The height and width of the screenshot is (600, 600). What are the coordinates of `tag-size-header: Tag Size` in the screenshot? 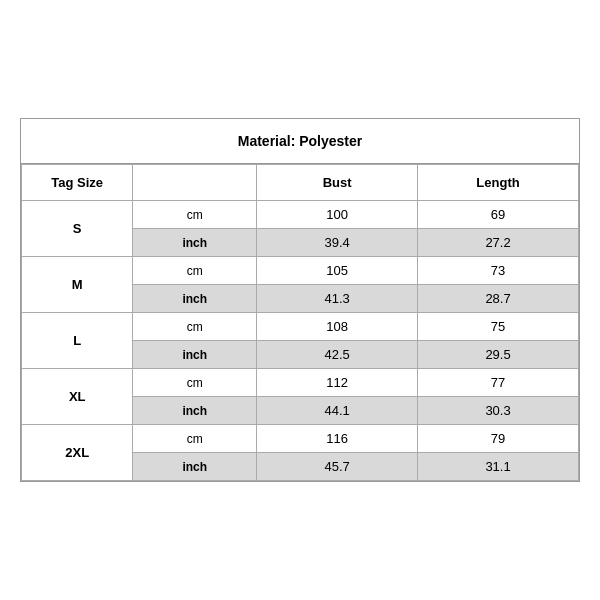 It's located at (78, 183).